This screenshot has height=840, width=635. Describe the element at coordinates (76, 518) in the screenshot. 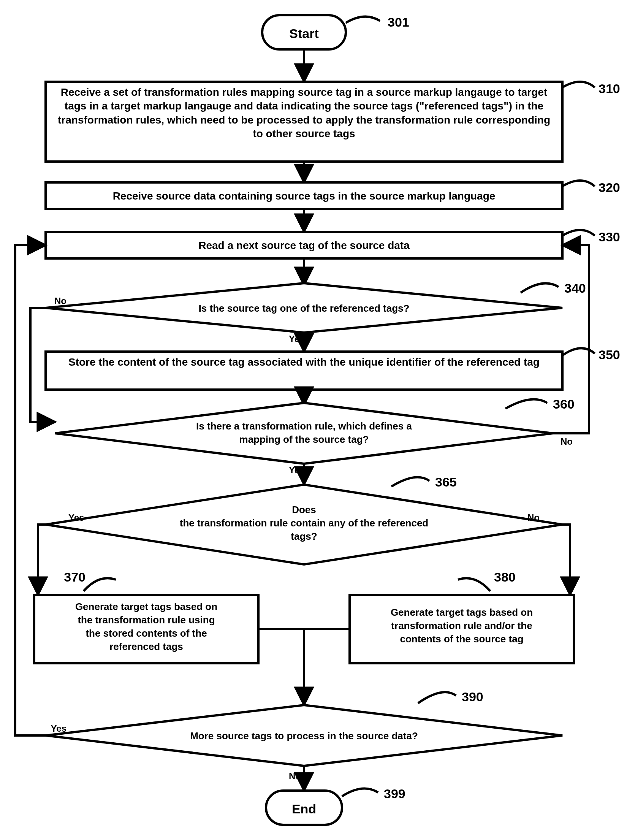

I see `n365-yes: Yes` at that location.